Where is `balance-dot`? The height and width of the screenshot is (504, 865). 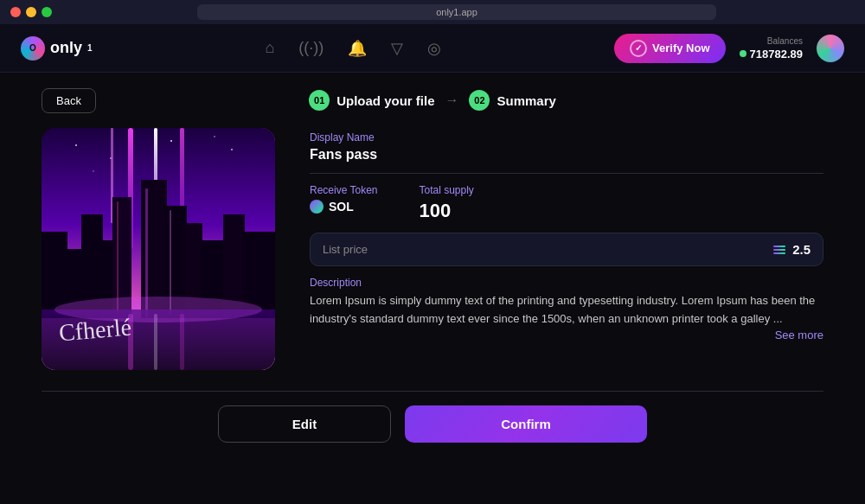
balance-dot is located at coordinates (743, 54).